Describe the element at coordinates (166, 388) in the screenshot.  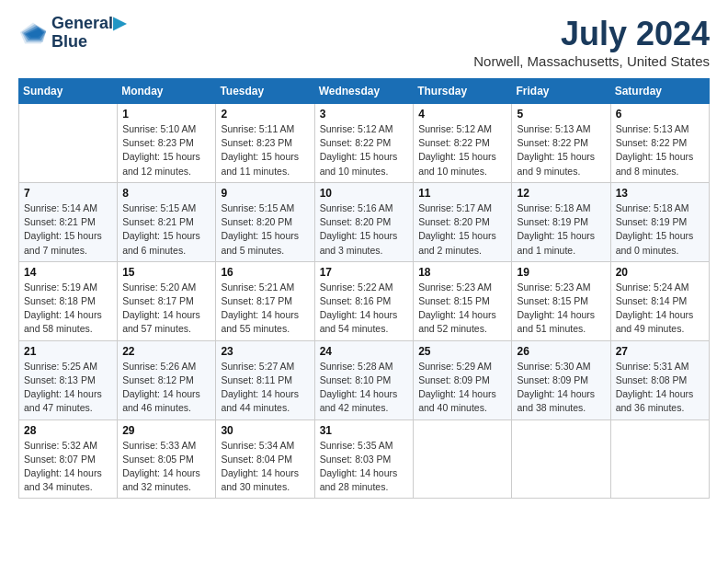
I see `day-info: Sunrise: 5:26 AM Sunset: 8:12 PM Dayligh…` at that location.